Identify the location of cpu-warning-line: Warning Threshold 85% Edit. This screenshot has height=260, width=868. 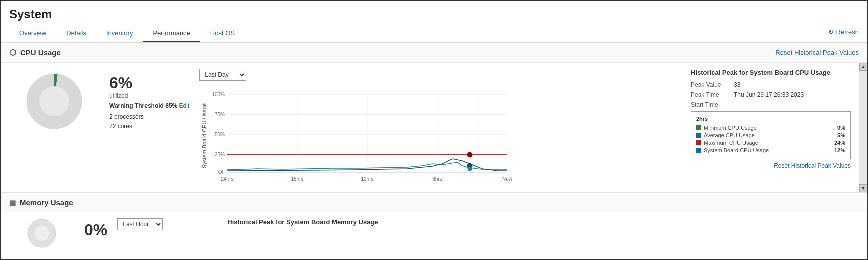
(149, 106).